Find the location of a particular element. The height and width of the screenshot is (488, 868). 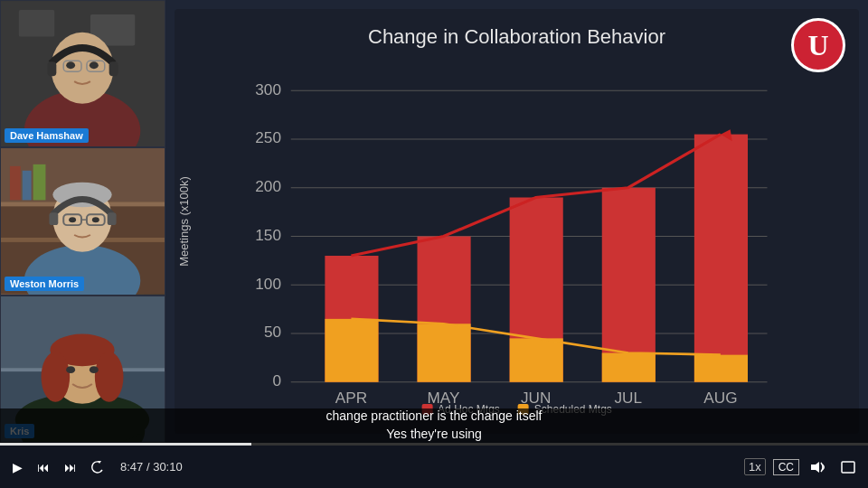

svg-text: 150 is located at coordinates (268, 235).